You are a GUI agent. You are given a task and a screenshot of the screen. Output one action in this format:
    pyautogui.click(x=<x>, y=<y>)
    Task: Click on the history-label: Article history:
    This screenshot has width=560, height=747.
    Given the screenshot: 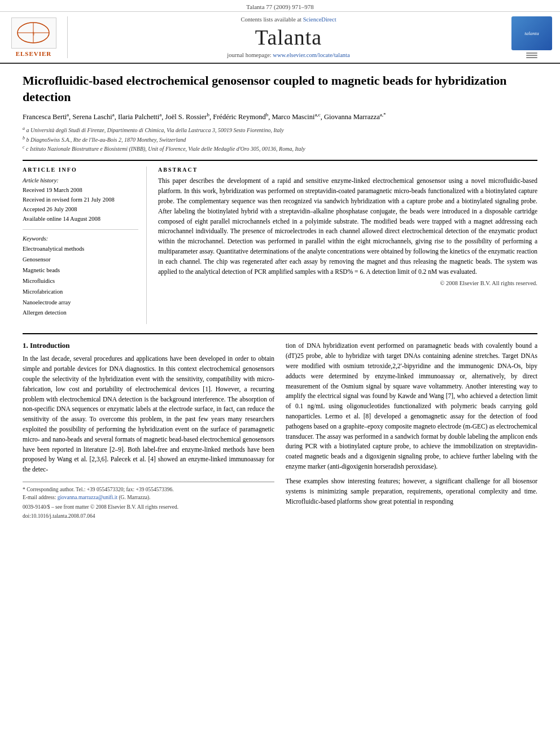 What is the action you would take?
    pyautogui.click(x=80, y=181)
    